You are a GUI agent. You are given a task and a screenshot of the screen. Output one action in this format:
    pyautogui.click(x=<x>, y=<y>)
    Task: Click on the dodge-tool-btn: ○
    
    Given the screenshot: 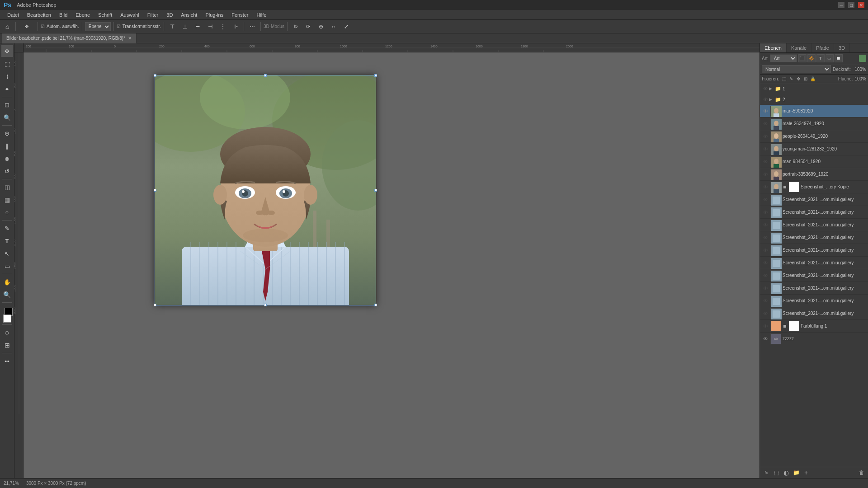 What is the action you would take?
    pyautogui.click(x=7, y=212)
    